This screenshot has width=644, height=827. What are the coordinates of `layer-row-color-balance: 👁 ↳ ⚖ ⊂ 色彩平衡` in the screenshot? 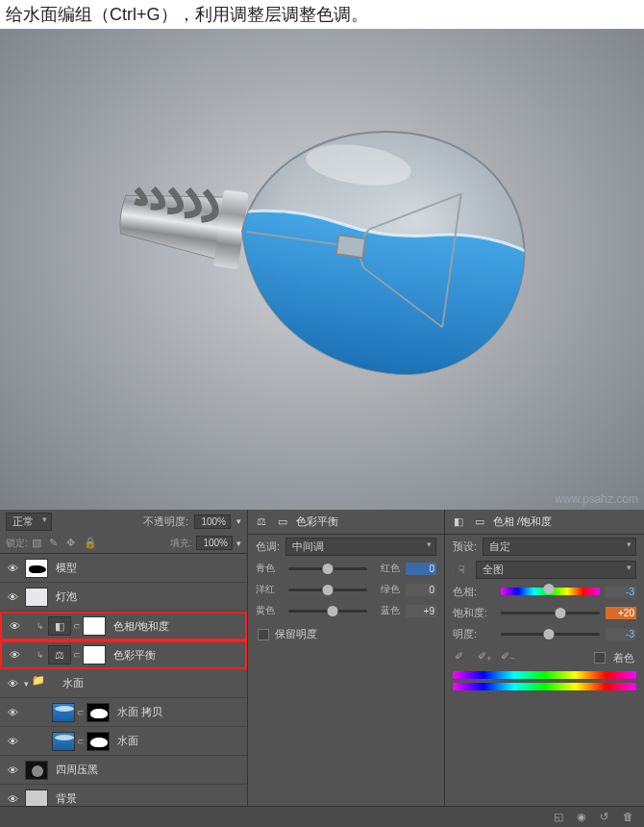 It's located at (123, 655).